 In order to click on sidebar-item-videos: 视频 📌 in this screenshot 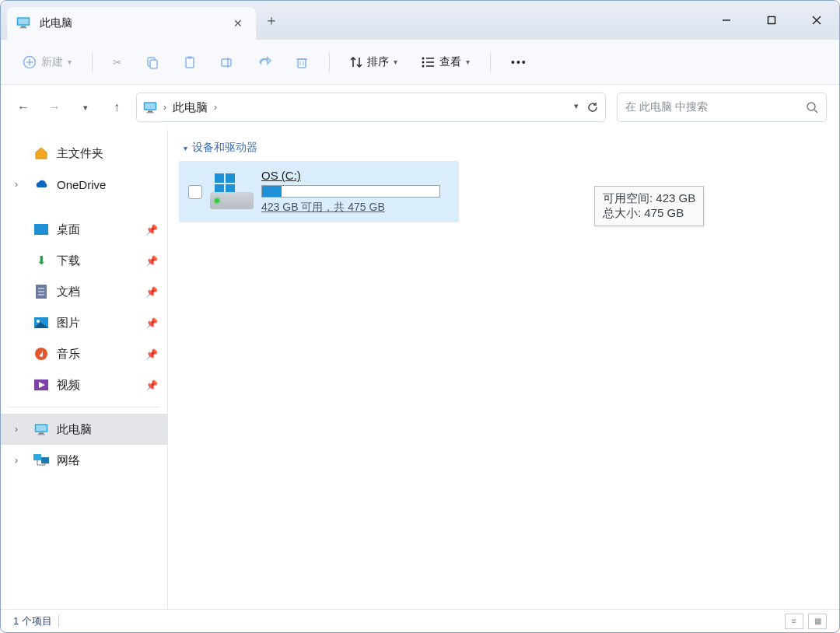, I will do `click(84, 385)`.